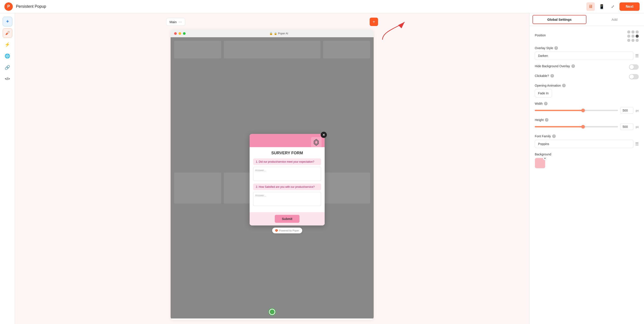  What do you see at coordinates (546, 104) in the screenshot?
I see `width-help: ?` at bounding box center [546, 104].